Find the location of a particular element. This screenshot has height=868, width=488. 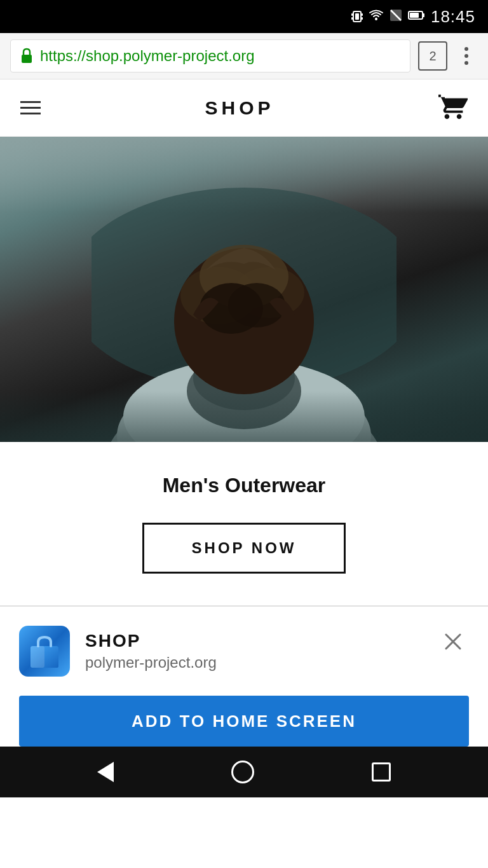

back-arrow-icon is located at coordinates (105, 772).